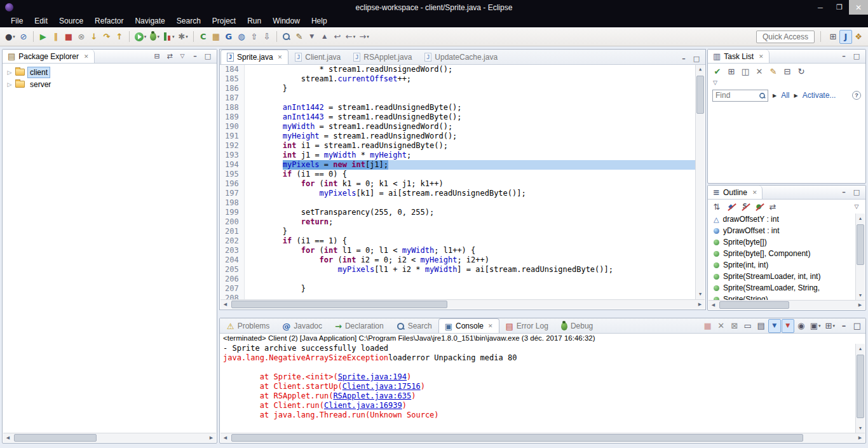  Describe the element at coordinates (782, 242) in the screenshot. I see `outline-item: Sprite(byte[])` at that location.